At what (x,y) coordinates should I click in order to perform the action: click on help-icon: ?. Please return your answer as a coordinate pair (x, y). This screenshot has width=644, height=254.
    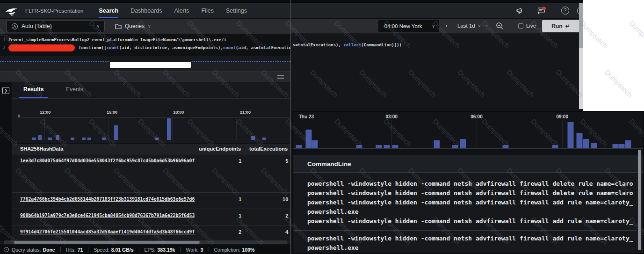
    Looking at the image, I should click on (565, 10).